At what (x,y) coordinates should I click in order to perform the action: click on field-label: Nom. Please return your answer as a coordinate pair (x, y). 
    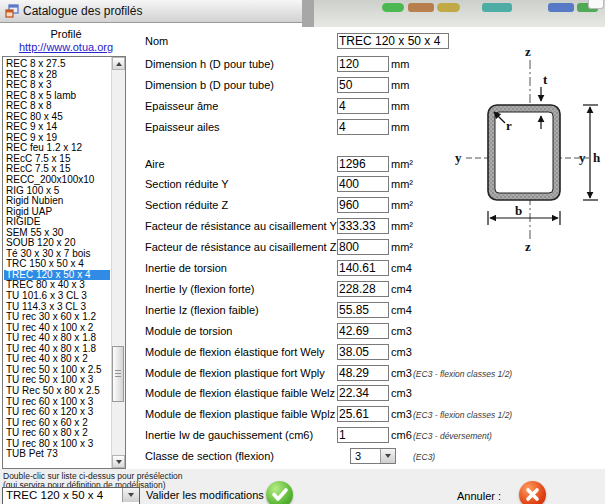
    Looking at the image, I should click on (156, 41).